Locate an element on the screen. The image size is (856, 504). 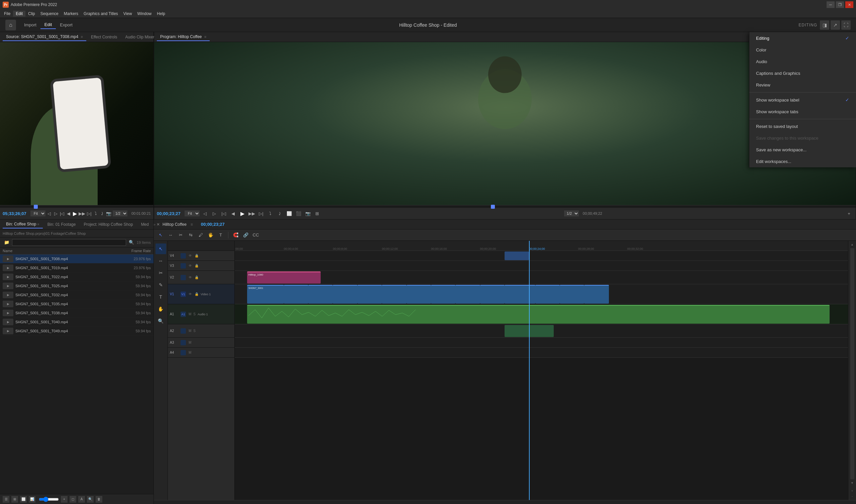
zoom-slider is located at coordinates (49, 499).